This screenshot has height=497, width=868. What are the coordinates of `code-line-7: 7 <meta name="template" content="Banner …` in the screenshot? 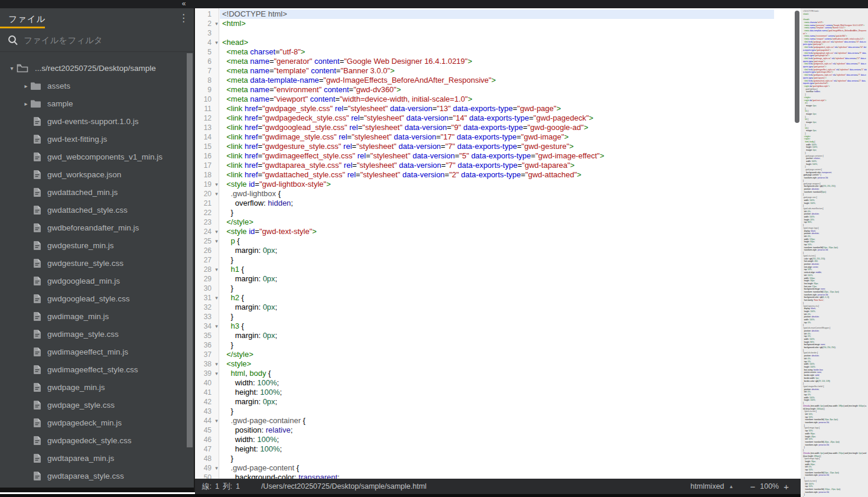 It's located at (498, 71).